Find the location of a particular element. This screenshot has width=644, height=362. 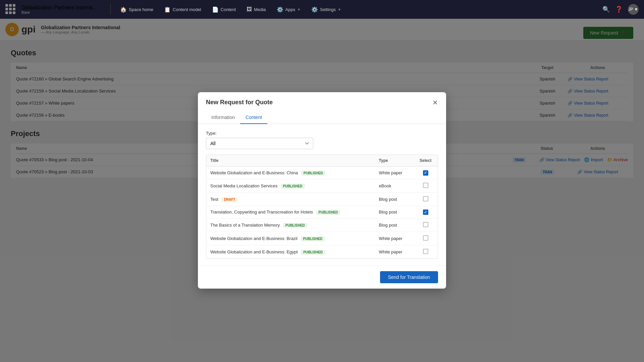

content-row: Translation, Copywriting and Transcreati… is located at coordinates (322, 212).